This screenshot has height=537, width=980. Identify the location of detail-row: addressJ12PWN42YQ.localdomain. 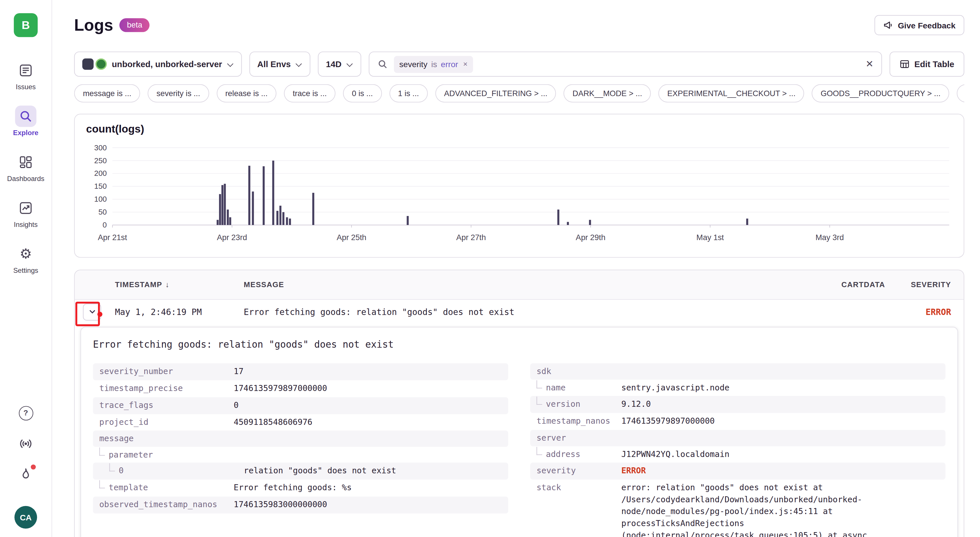
(738, 454).